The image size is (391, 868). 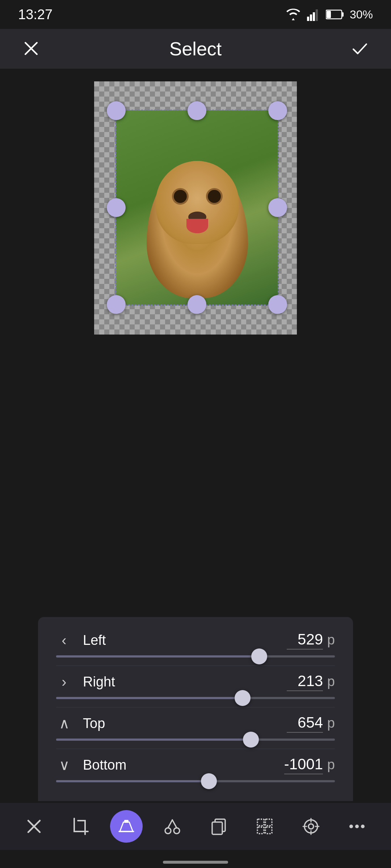 I want to click on nav-indicator, so click(x=196, y=862).